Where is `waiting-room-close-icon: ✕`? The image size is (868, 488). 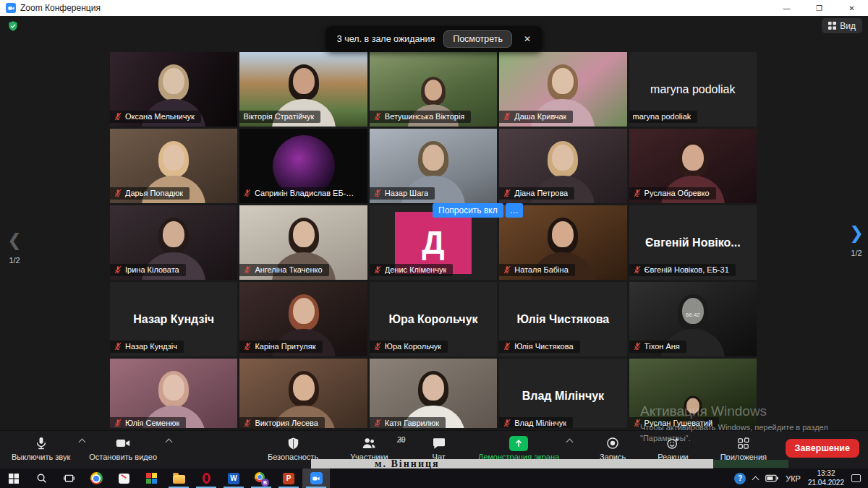
waiting-room-close-icon: ✕ is located at coordinates (527, 39).